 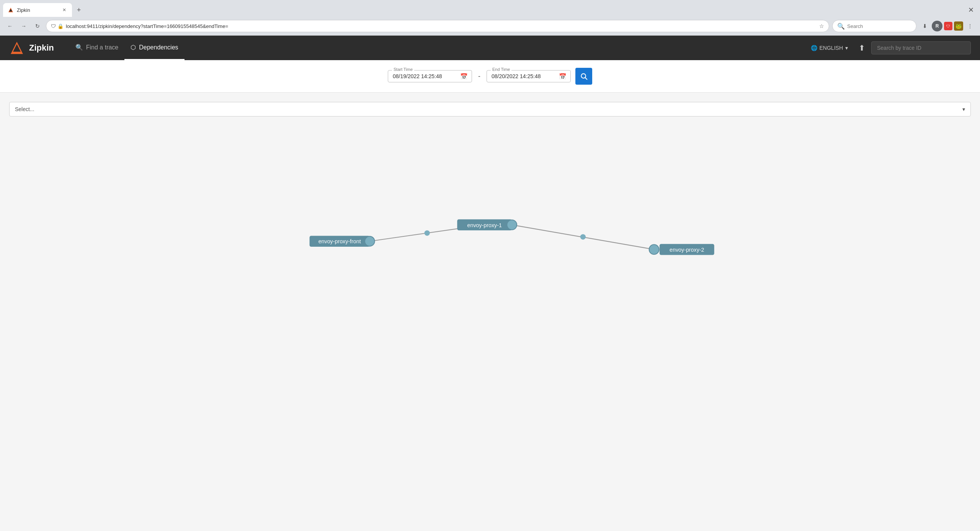 What do you see at coordinates (17, 48) in the screenshot?
I see `zipkin-logo-icon` at bounding box center [17, 48].